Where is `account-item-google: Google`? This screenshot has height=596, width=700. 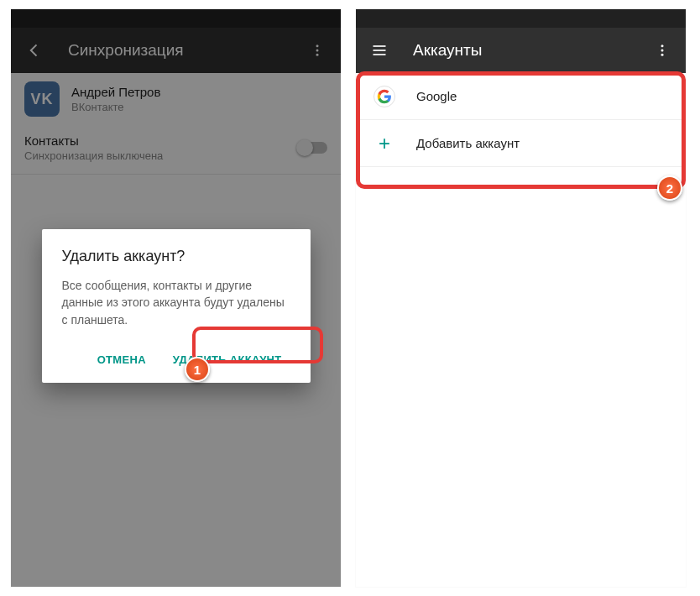 account-item-google: Google is located at coordinates (520, 97).